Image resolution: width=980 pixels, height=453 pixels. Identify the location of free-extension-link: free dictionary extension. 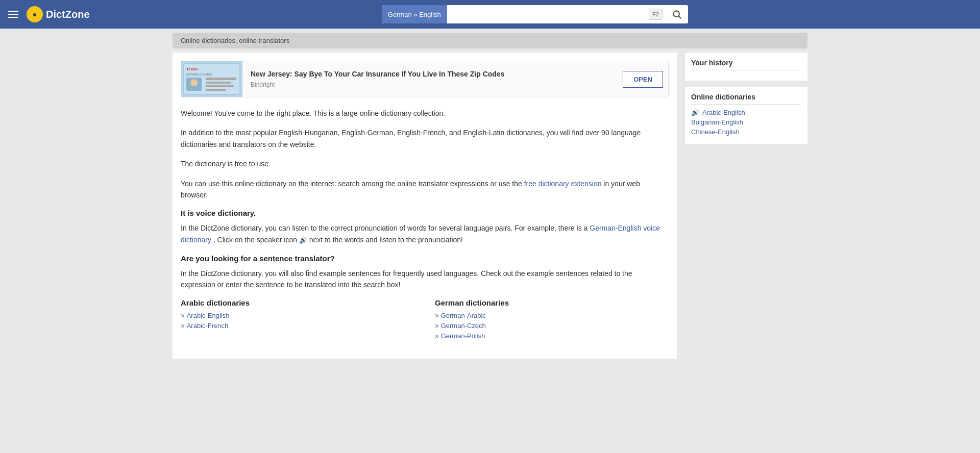
(563, 184).